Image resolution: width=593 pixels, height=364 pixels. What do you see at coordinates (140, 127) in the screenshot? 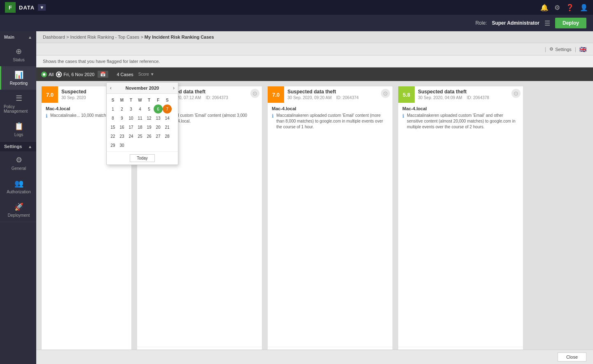
I see `cal-day-18: 18` at bounding box center [140, 127].